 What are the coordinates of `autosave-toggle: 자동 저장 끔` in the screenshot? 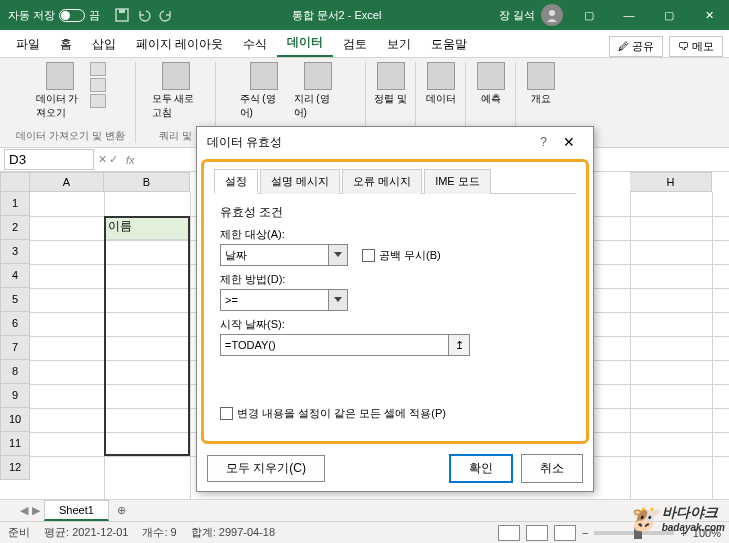 It's located at (54, 16).